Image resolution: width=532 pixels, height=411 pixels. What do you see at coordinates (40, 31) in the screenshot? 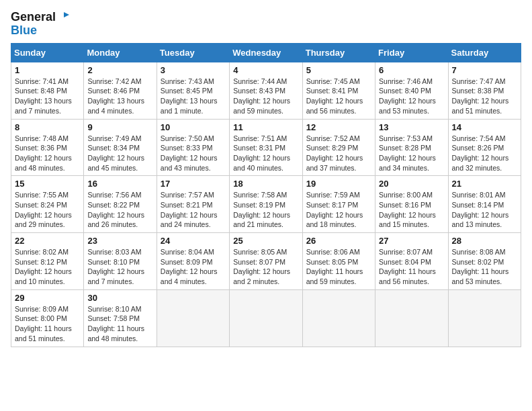
I see `logo-text-blue: Blue` at bounding box center [40, 31].